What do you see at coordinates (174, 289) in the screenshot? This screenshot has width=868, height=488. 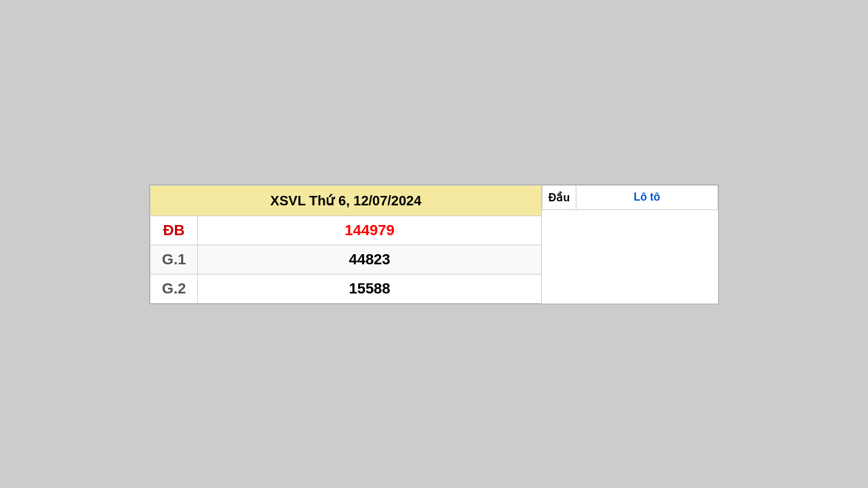 I see `prize-label-g2: G.2` at bounding box center [174, 289].